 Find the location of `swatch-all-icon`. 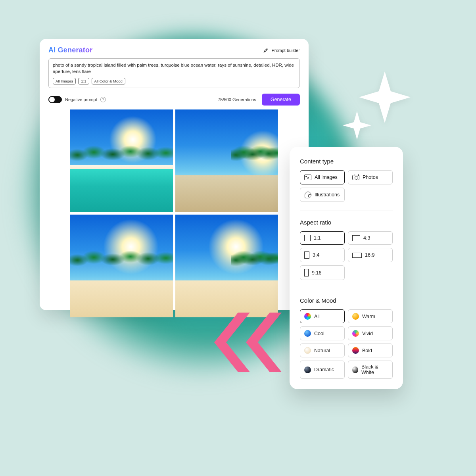

swatch-all-icon is located at coordinates (308, 317).